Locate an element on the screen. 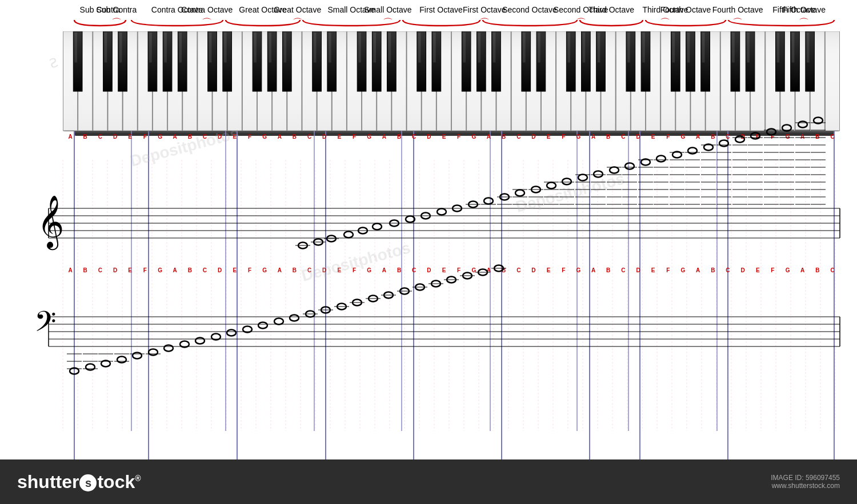 The width and height of the screenshot is (857, 504). note-letter-28: A is located at coordinates (488, 137).